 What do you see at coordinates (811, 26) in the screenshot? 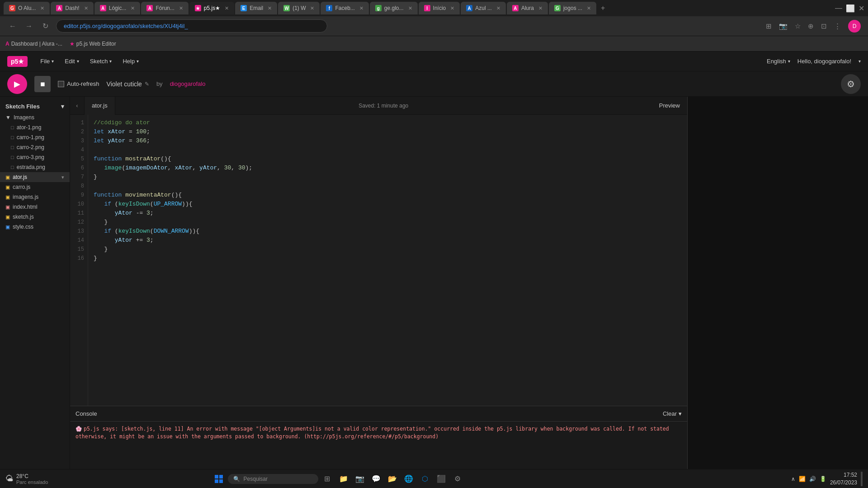
I see `extensions-icon: ⊕` at bounding box center [811, 26].